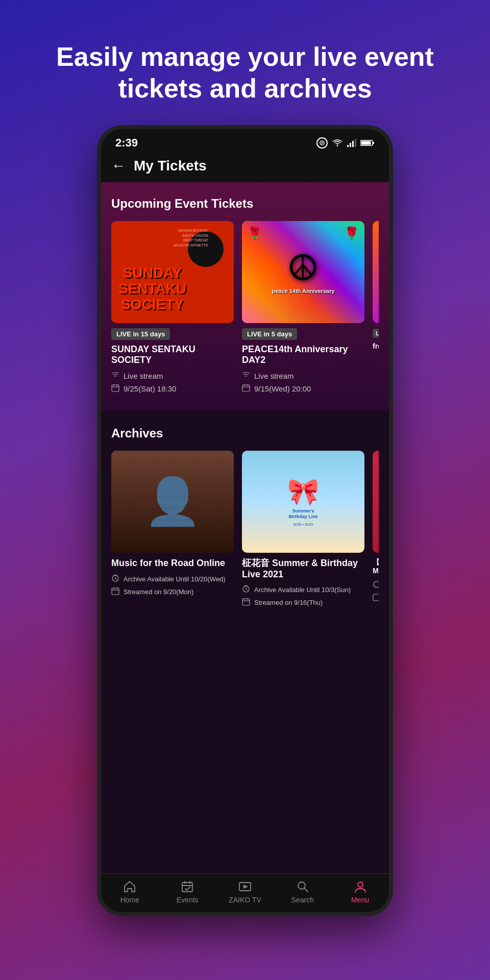 The image size is (490, 980). Describe the element at coordinates (246, 602) in the screenshot. I see `calendar-icon-birthday` at that location.